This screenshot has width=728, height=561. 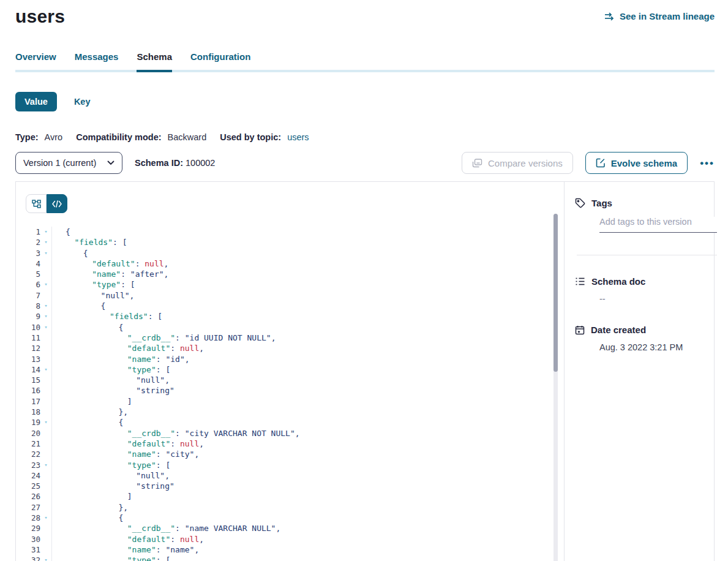 I want to click on line-number: 7, so click(x=28, y=295).